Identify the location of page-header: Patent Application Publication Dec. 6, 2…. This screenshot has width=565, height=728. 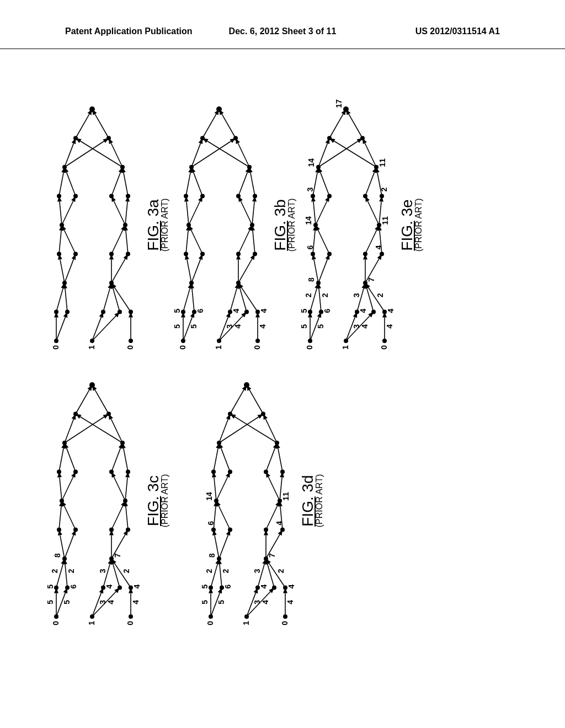
(282, 38).